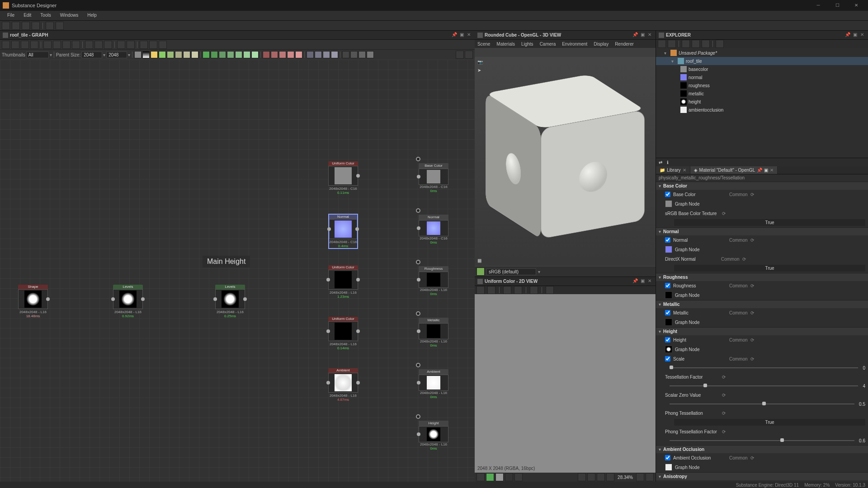  I want to click on node-input-swatch, so click(370, 55).